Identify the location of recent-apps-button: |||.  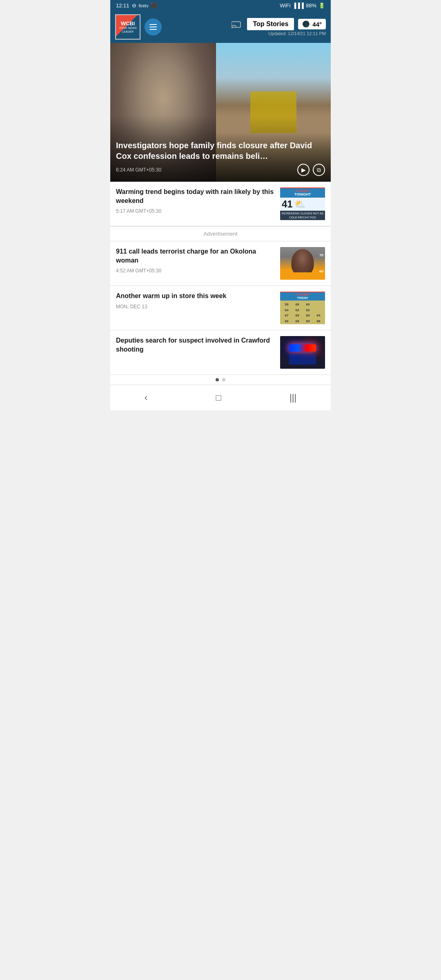
(293, 398).